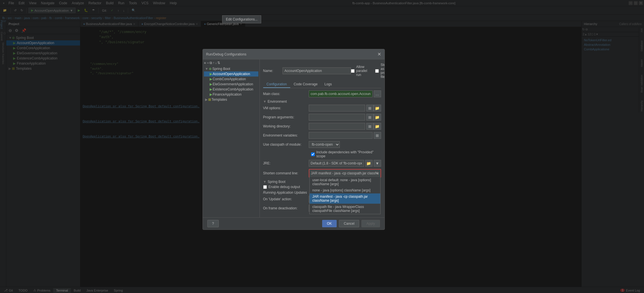  Describe the element at coordinates (219, 100) in the screenshot. I see `modal-templates-label: Templates` at that location.